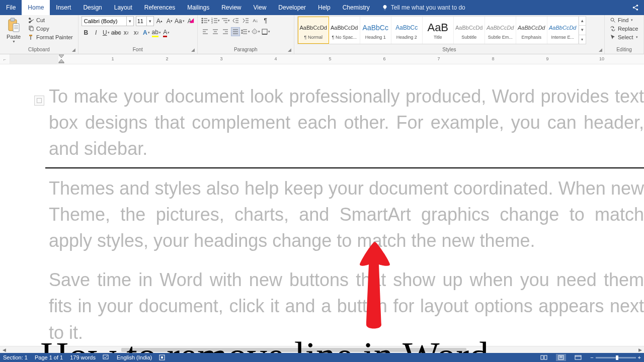 The image size is (644, 362). What do you see at coordinates (385, 8) in the screenshot?
I see `lightbulb-icon` at bounding box center [385, 8].